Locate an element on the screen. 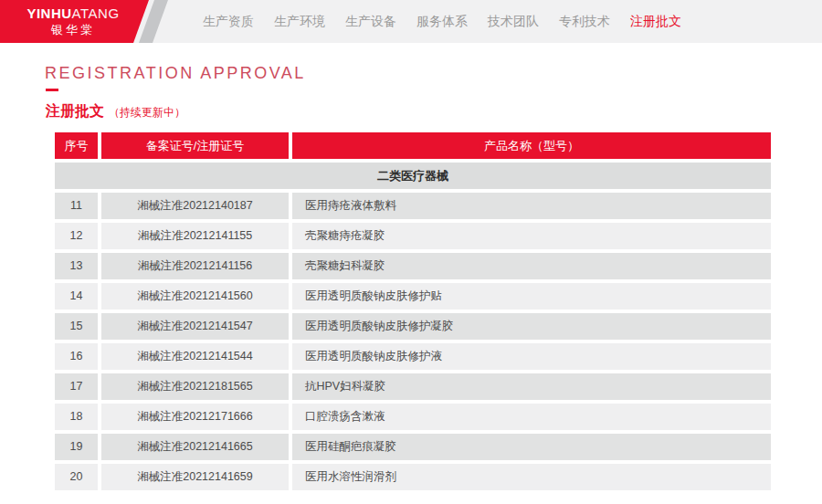 This screenshot has height=504, width=822. row-product-name-cell: 医用痔疮液体敷料 is located at coordinates (532, 206).